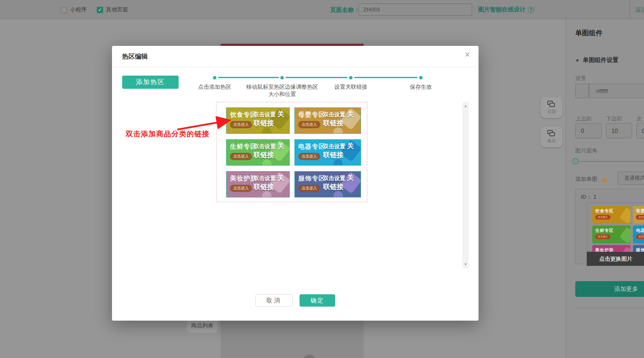  What do you see at coordinates (610, 289) in the screenshot?
I see `add-more-button: 添加更多` at bounding box center [610, 289].